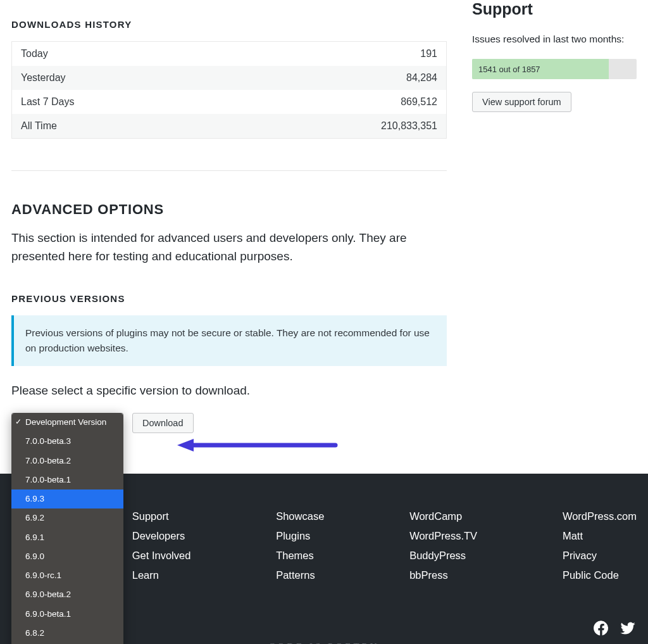 Image resolution: width=648 pixels, height=644 pixels. What do you see at coordinates (300, 517) in the screenshot?
I see `footer-link: Showcase` at bounding box center [300, 517].